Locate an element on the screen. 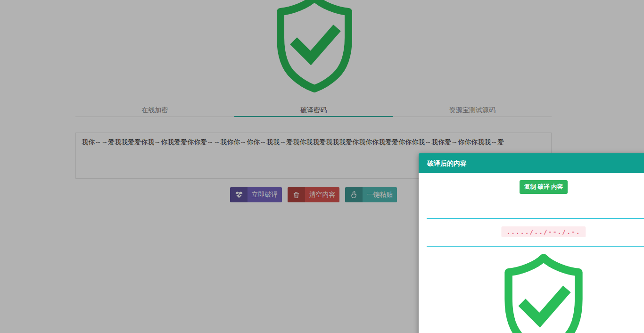 The height and width of the screenshot is (333, 644). modal-title: 破译后的内容 is located at coordinates (531, 163).